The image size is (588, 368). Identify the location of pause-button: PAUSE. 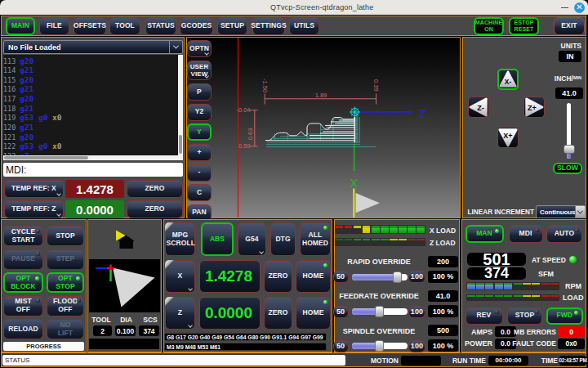
(23, 260).